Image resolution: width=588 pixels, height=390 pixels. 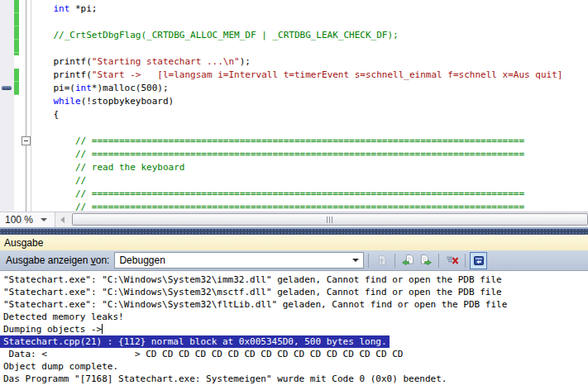 What do you see at coordinates (309, 102) in the screenshot?
I see `code-line: while(!stopbykeyboard)` at bounding box center [309, 102].